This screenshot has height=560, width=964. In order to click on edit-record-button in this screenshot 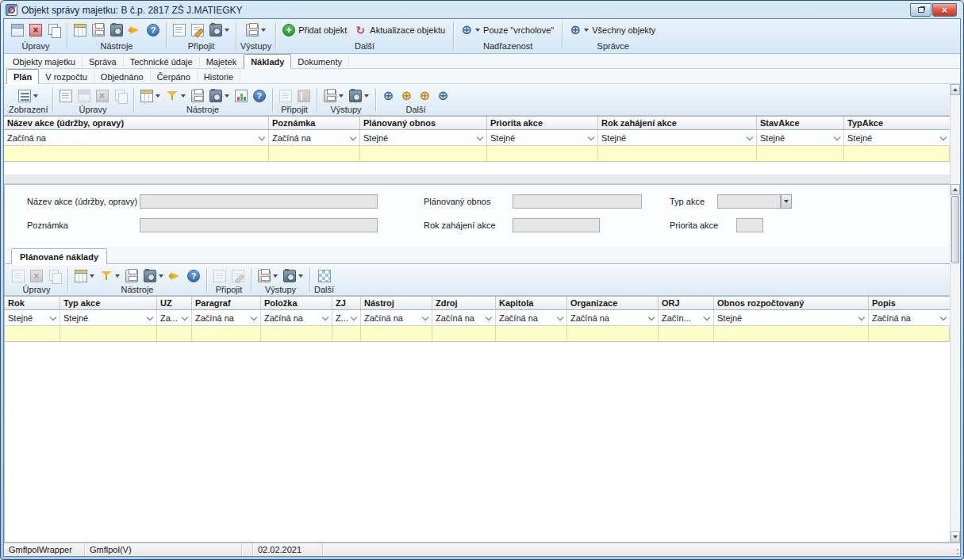, I will do `click(84, 96)`.